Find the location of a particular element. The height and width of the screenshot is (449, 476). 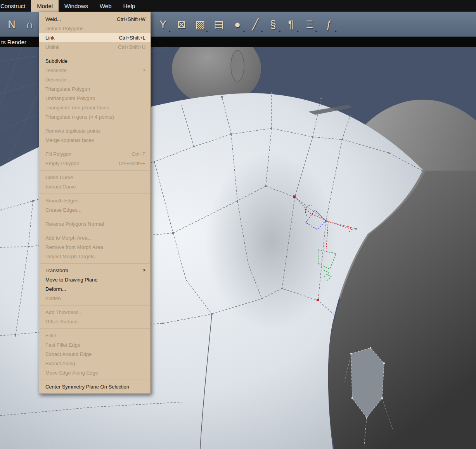

menu-item-remove-duplicate-points: Remove duplicate points is located at coordinates (95, 131).